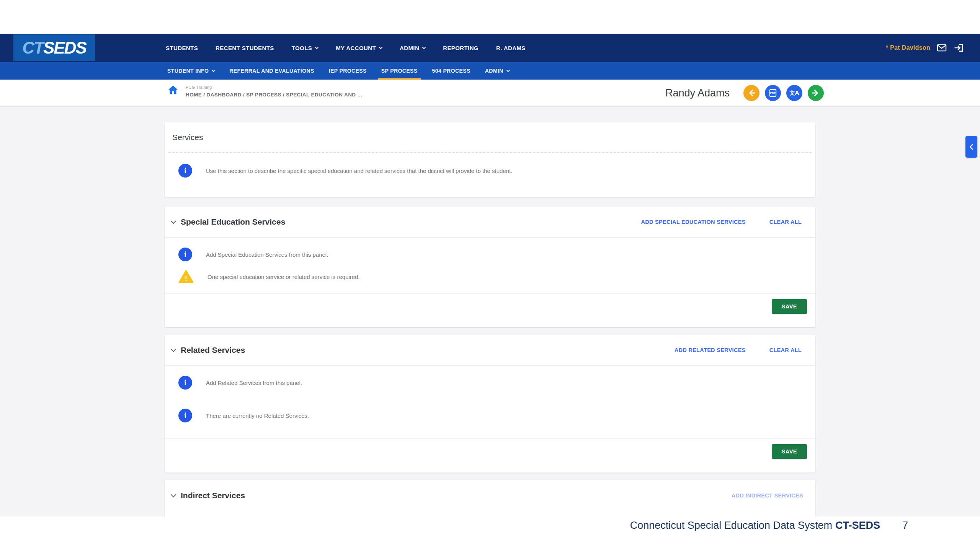 This screenshot has height=551, width=980. What do you see at coordinates (490, 171) in the screenshot?
I see `services-info-row: i Use this section to describe the speci…` at bounding box center [490, 171].